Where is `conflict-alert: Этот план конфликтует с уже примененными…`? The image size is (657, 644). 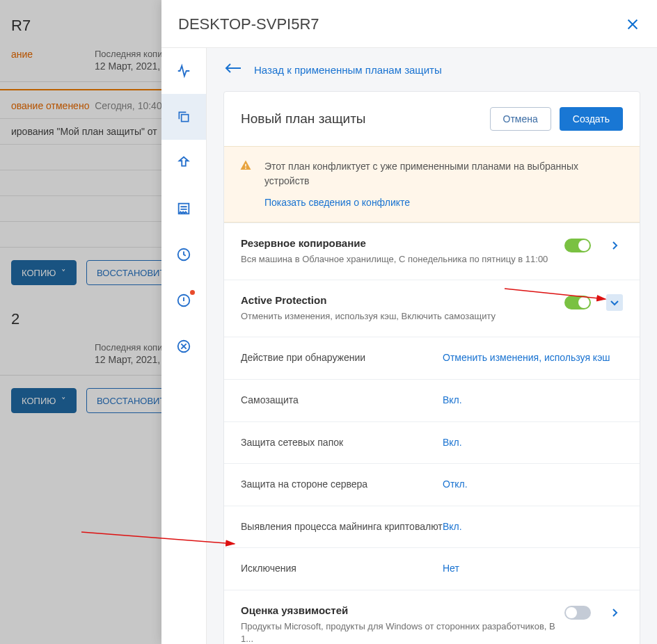 conflict-alert: Этот план конфликтует с уже примененными… is located at coordinates (432, 184).